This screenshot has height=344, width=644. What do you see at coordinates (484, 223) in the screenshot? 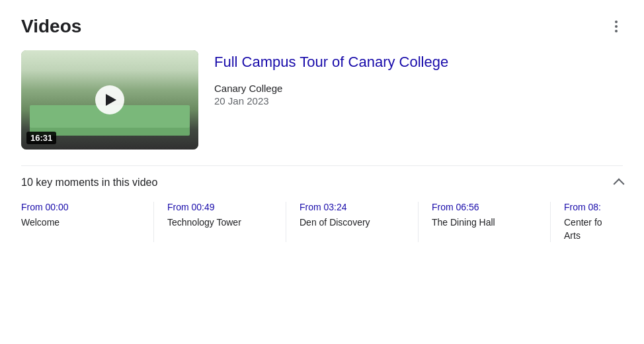
I see `moment-label-3: The Dining Hall` at bounding box center [484, 223].